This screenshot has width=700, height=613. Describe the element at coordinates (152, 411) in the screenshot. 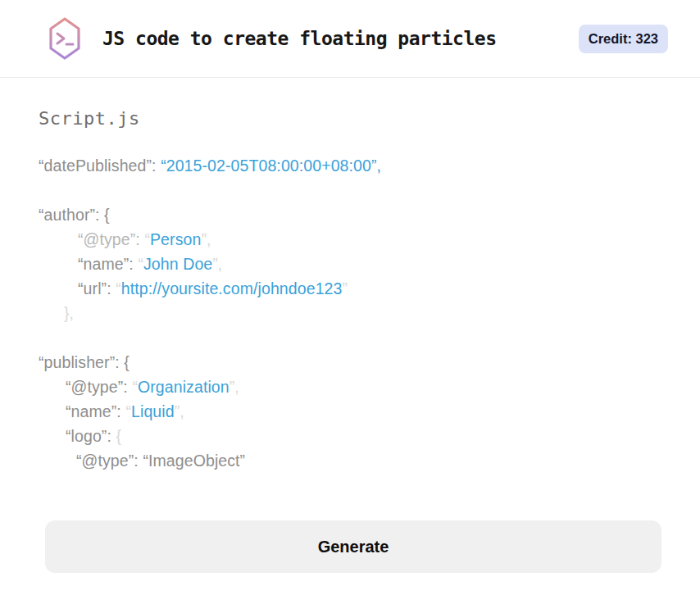

I see `code-token: Liquid` at that location.